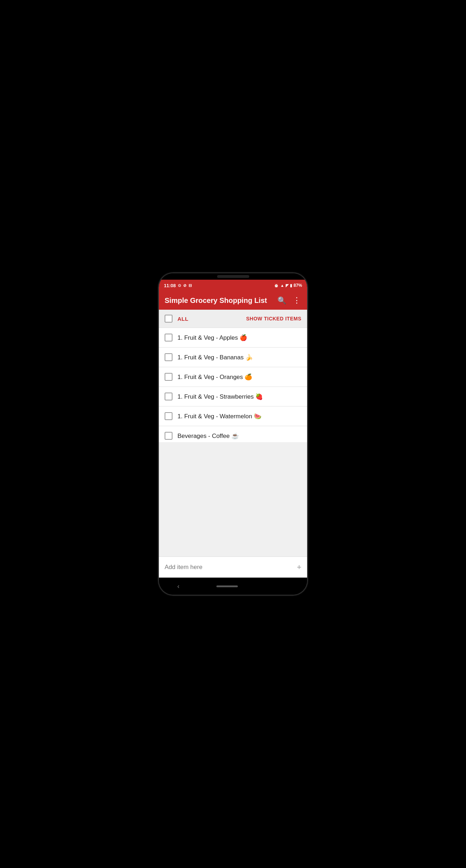 This screenshot has height=868, width=466. Describe the element at coordinates (233, 319) in the screenshot. I see `all-row: ALL SHOW TICKED ITEMS` at that location.